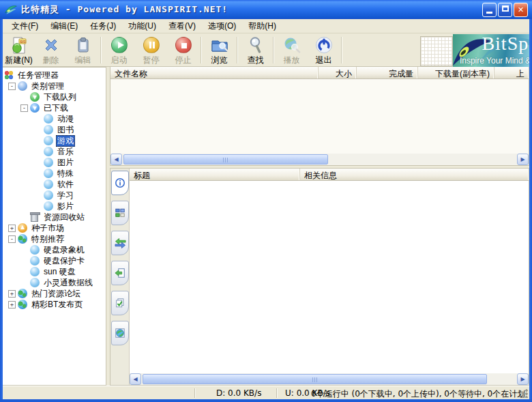  I want to click on tree-item-recycle-bin: 资源回收站, so click(55, 217).